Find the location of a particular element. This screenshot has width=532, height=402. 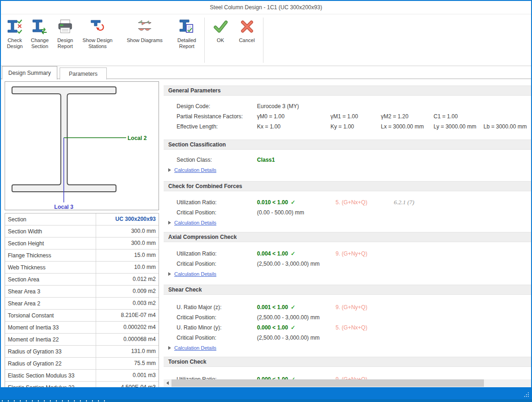

scrollbar-thumb is located at coordinates (328, 383).